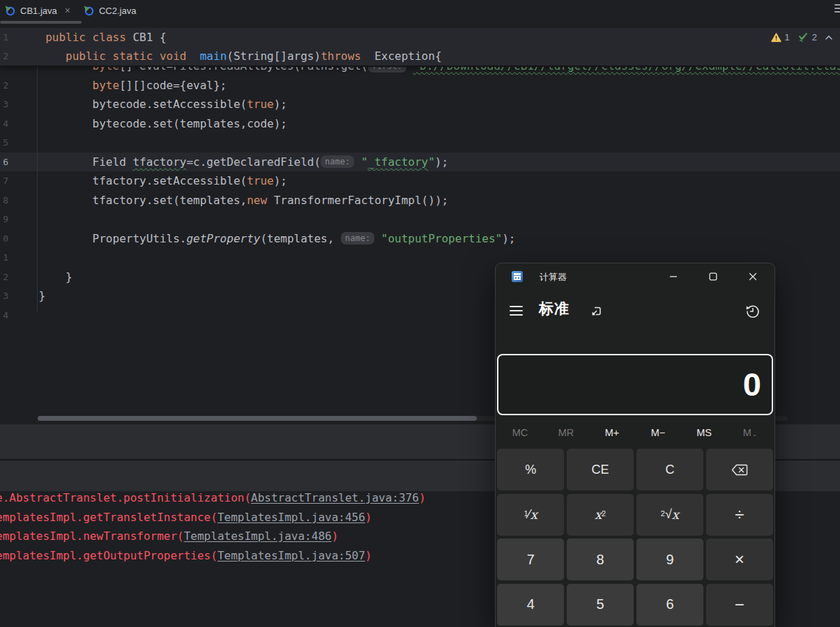 This screenshot has width=840, height=627. What do you see at coordinates (802, 38) in the screenshot?
I see `inspection-widget: 1 2` at bounding box center [802, 38].